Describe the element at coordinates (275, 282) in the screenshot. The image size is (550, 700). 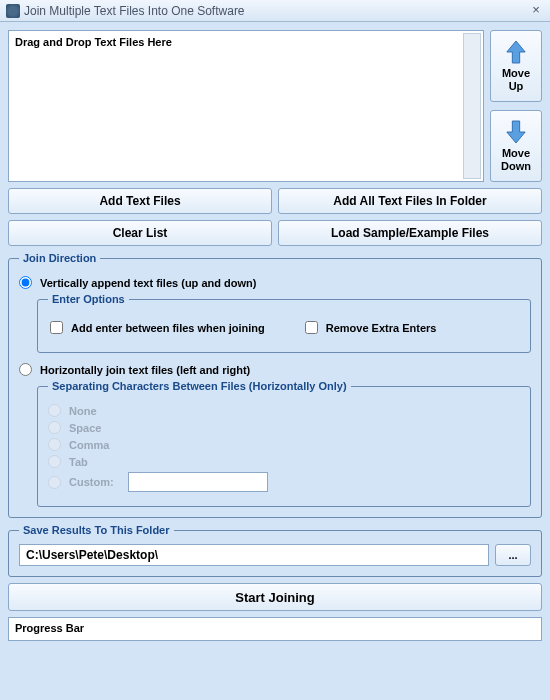
I see `vertical-radio-row: Vertically append text files (up and dow…` at that location.